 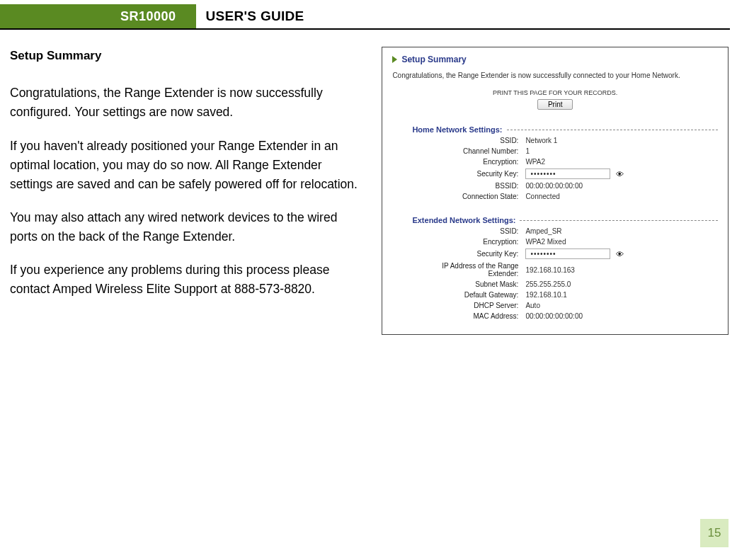 What do you see at coordinates (187, 103) in the screenshot?
I see `paragraph-1: Congratulations, the Range Extender is n…` at bounding box center [187, 103].